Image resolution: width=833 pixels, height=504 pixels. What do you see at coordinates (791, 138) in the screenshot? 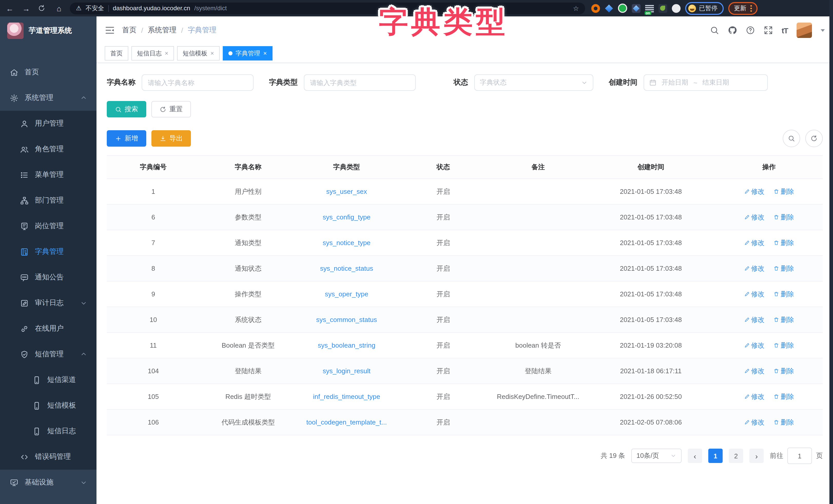
I see `show-search-toggle-button` at bounding box center [791, 138].